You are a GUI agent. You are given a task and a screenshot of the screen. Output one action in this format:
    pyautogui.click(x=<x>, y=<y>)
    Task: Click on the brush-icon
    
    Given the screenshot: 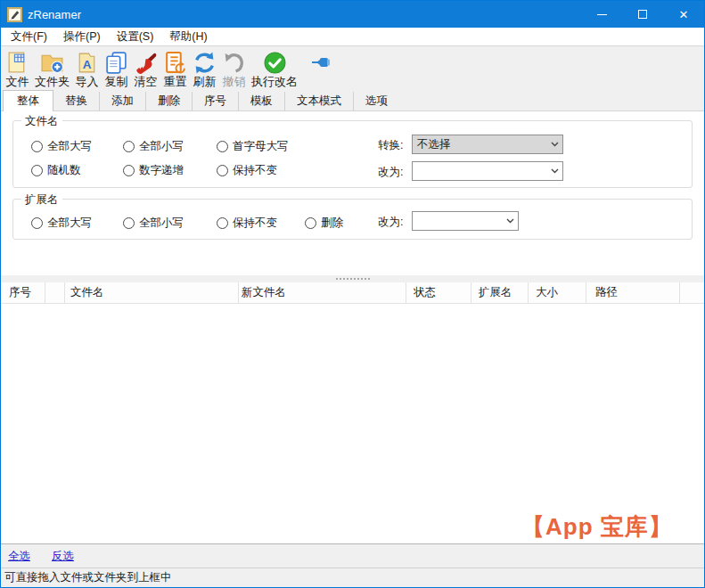 What is the action you would take?
    pyautogui.click(x=146, y=62)
    